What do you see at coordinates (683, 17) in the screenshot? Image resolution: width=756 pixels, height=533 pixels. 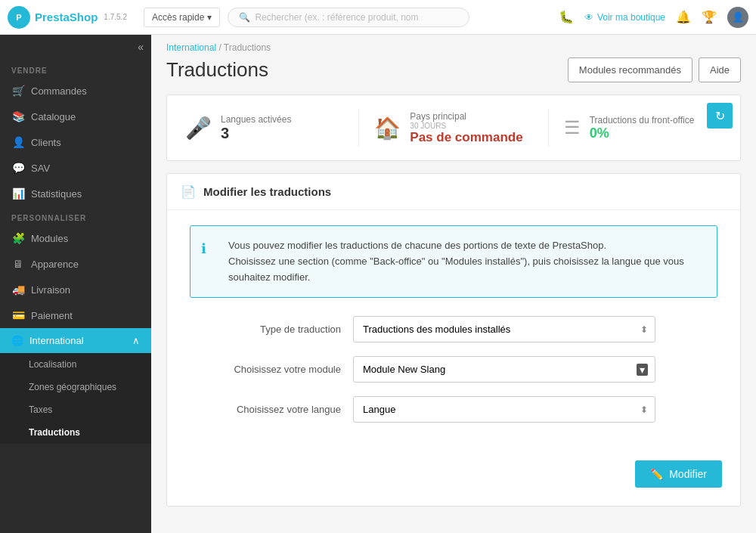 I see `bell-icon: 🔔` at bounding box center [683, 17].